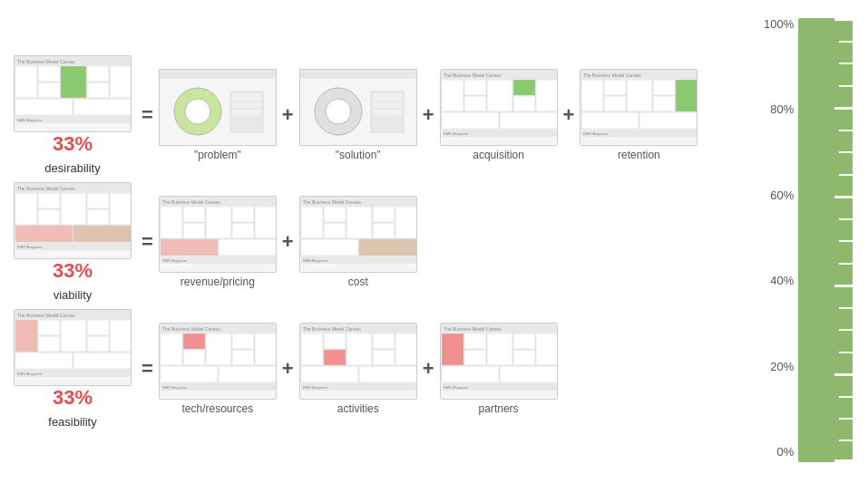 This screenshot has height=483, width=868. I want to click on canvas-preview-viability: The Business Model Canvas BMN Magazine, so click(73, 221).